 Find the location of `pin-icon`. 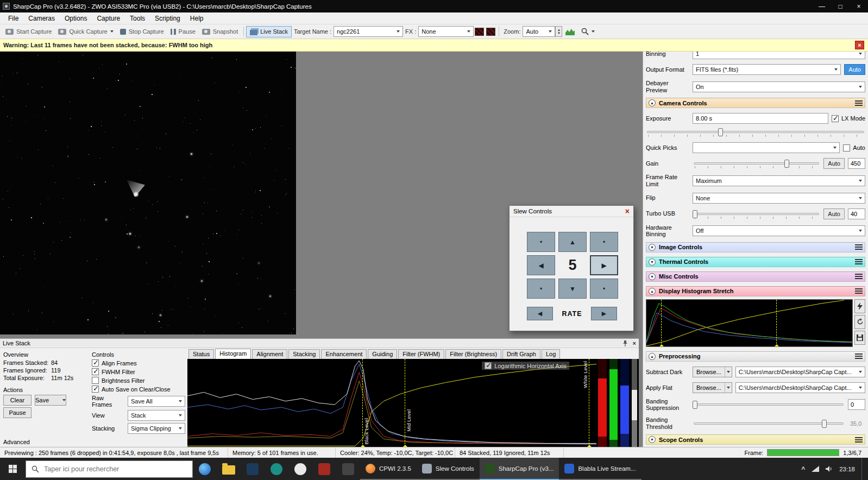

pin-icon is located at coordinates (625, 343).